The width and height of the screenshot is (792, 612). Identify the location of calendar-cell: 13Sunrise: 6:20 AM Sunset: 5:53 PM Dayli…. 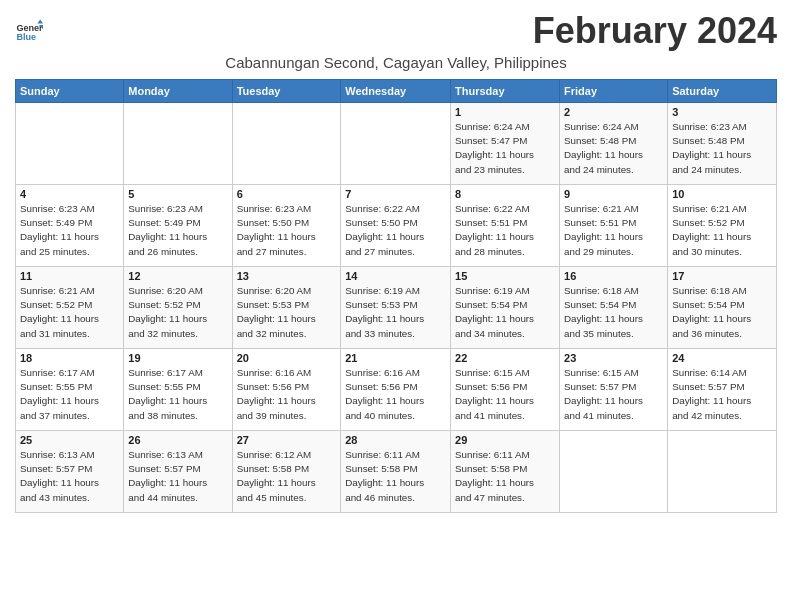
(286, 308).